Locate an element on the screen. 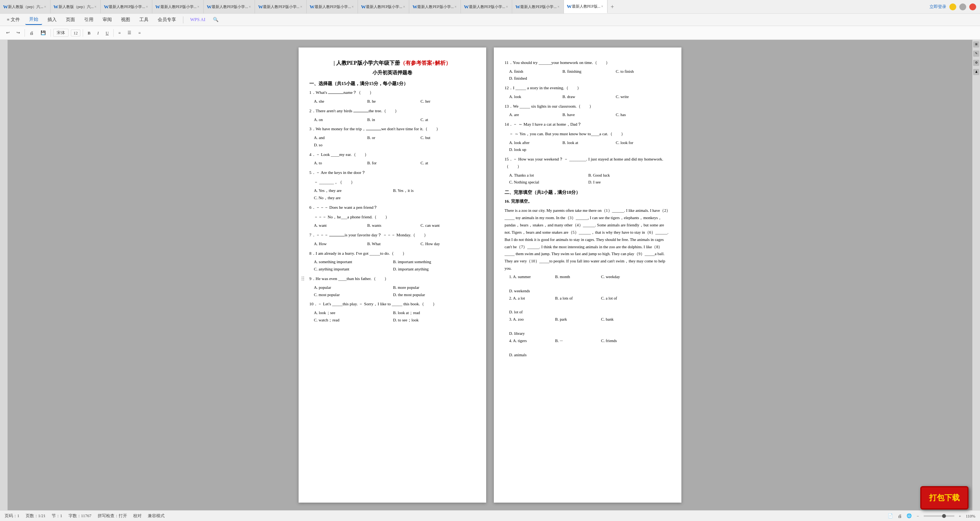  tb-align-left: ≡ is located at coordinates (119, 33).